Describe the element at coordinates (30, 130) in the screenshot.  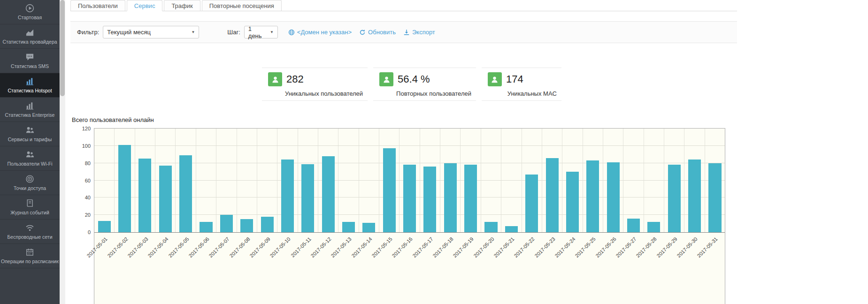
I see `users-icon` at that location.